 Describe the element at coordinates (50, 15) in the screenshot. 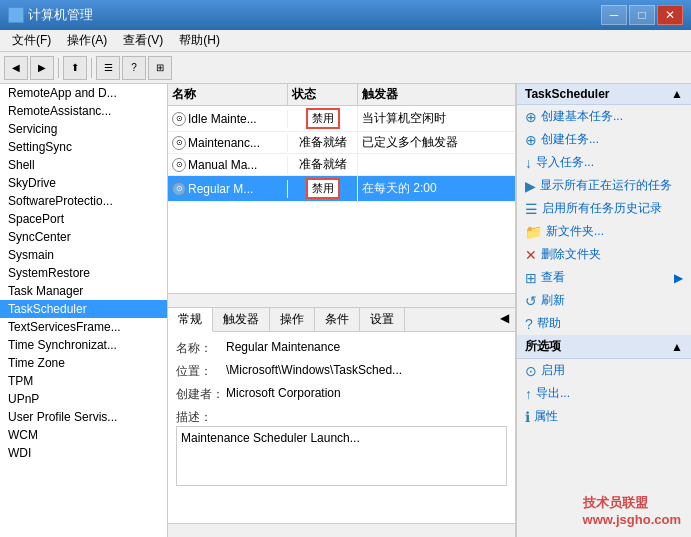

I see `title-bar-left: 计算机管理` at that location.